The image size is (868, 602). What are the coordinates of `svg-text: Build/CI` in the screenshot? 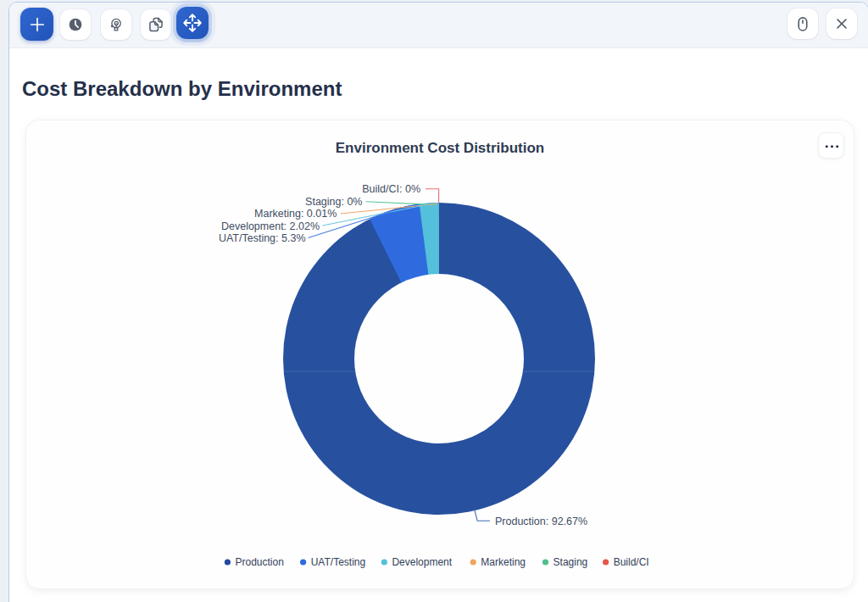 It's located at (632, 562).